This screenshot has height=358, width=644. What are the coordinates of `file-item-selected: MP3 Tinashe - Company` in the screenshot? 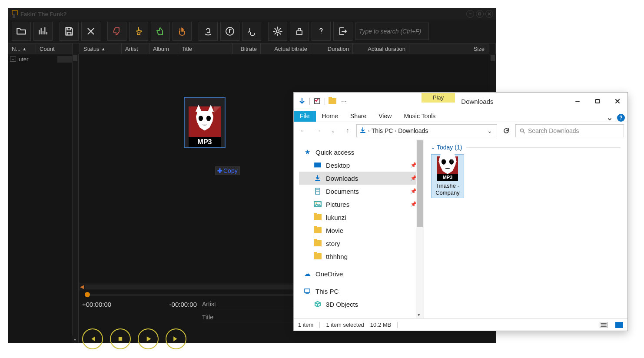 It's located at (448, 176).